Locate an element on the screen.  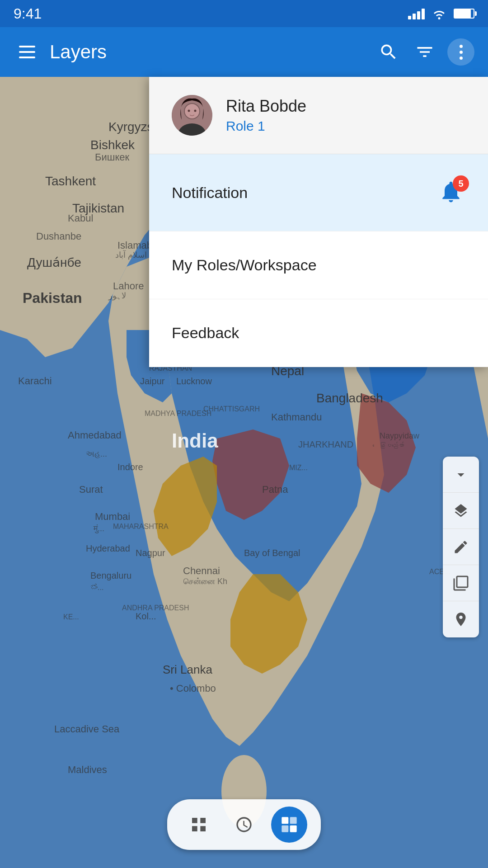
svg-text: Pakistan is located at coordinates (52, 298).